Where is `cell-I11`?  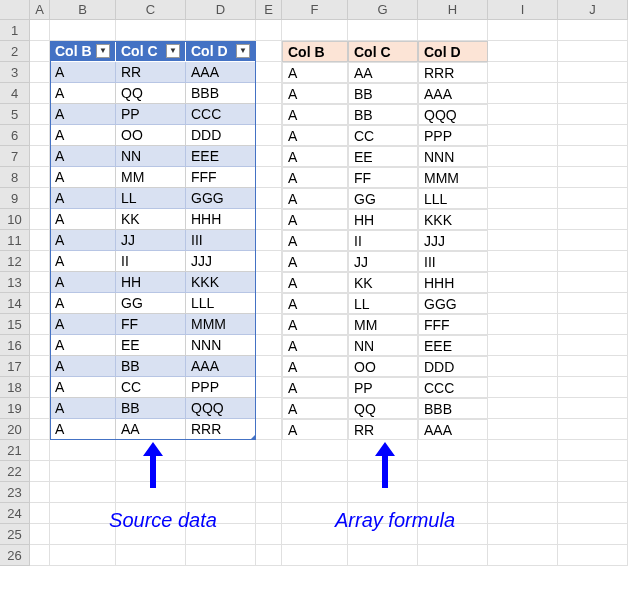
cell-I11 is located at coordinates (523, 240).